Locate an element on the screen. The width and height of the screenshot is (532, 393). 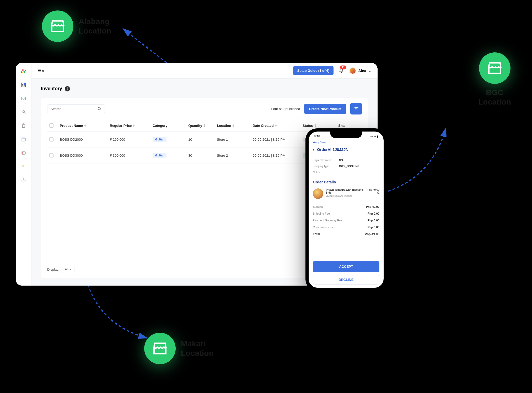
nav-inbox-icon is located at coordinates (24, 99).